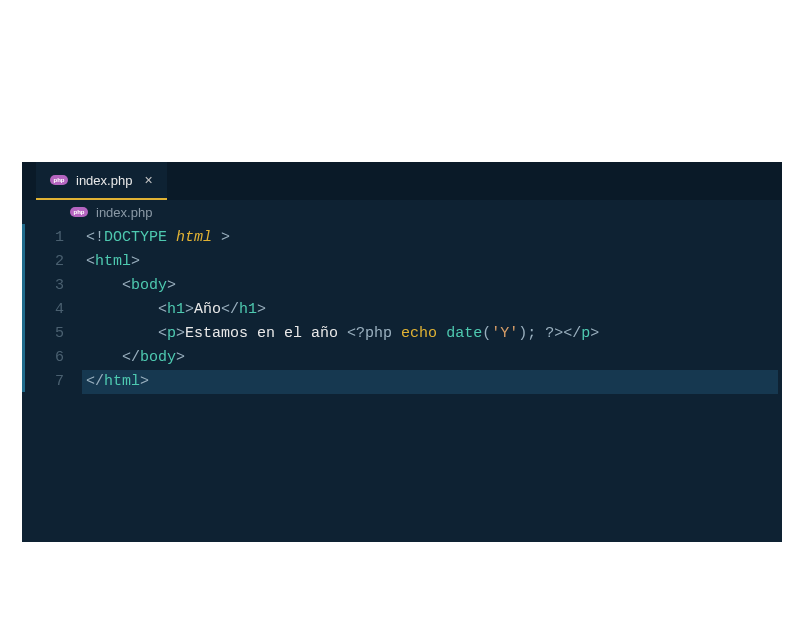 This screenshot has width=800, height=640. I want to click on code-line: <p>Estamos en el año <?php echo date('Y'…, so click(432, 334).